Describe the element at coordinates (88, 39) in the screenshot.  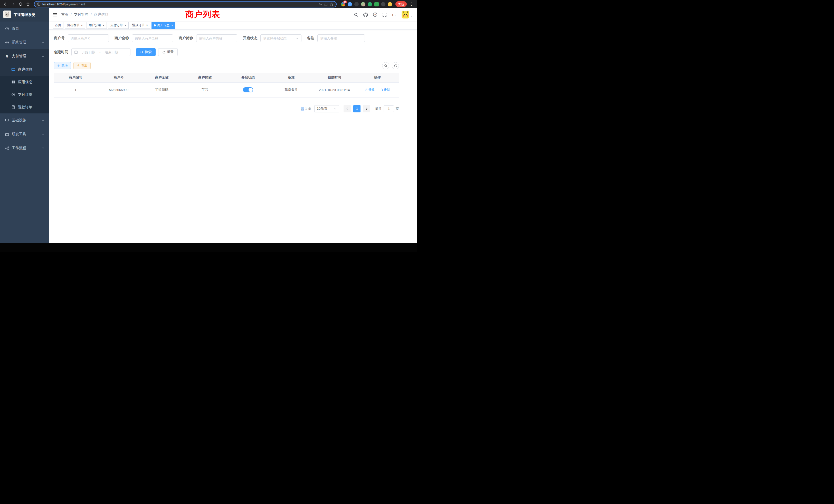
I see `merchant-no-input` at that location.